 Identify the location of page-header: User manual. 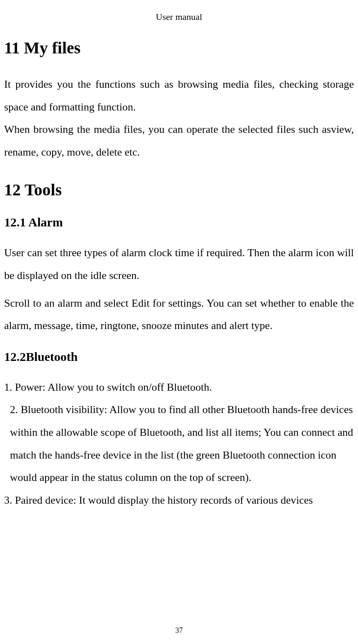
(179, 15).